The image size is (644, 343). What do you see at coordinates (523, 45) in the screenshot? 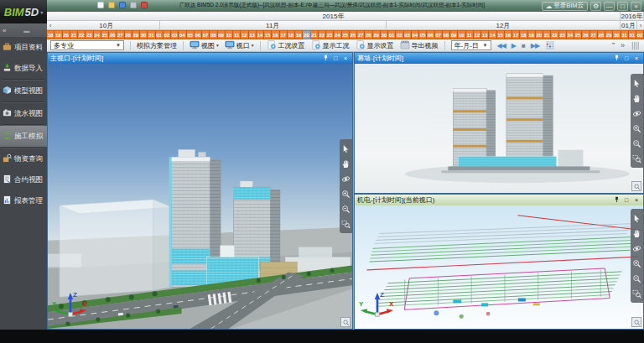
I see `stop-button: ■` at bounding box center [523, 45].